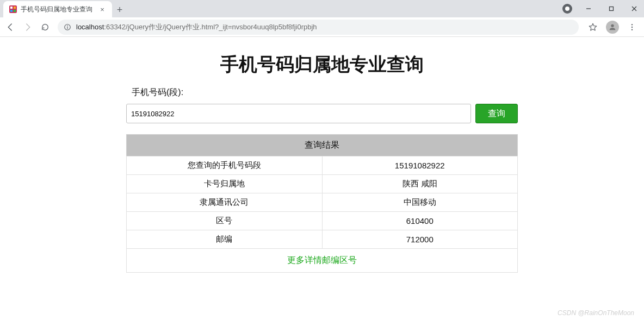 The height and width of the screenshot is (320, 644). I want to click on phone-label: 手机号码(段):, so click(322, 92).